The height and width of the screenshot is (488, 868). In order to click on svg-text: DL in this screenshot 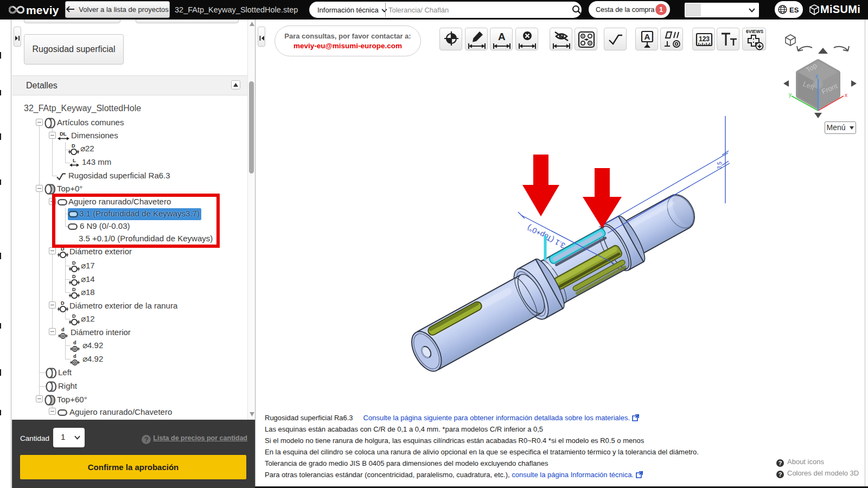, I will do `click(63, 133)`.